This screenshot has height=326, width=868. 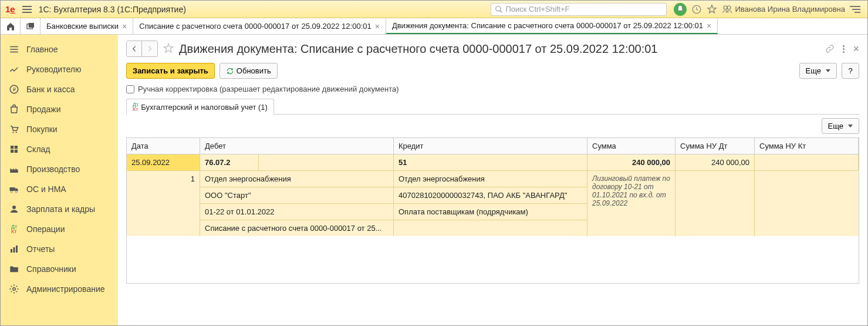 I want to click on manual-edit-row: Ручная корректировка (разрешает редактир…, so click(x=493, y=89).